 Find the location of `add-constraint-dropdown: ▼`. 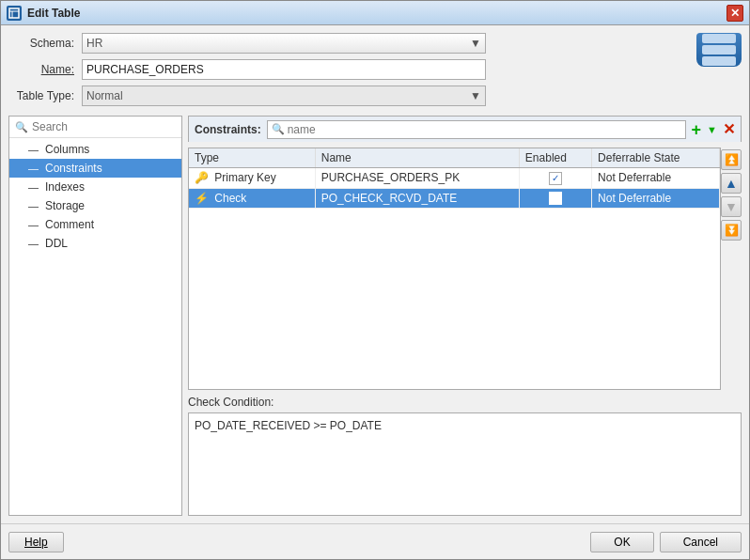

add-constraint-dropdown: ▼ is located at coordinates (712, 130).